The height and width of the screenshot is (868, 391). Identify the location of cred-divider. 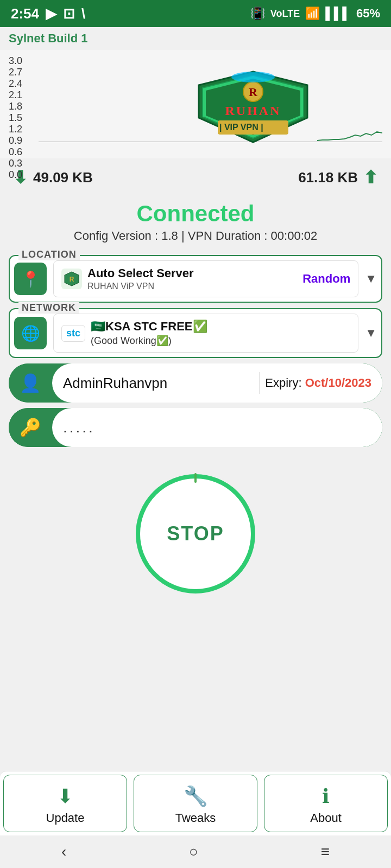
(260, 383).